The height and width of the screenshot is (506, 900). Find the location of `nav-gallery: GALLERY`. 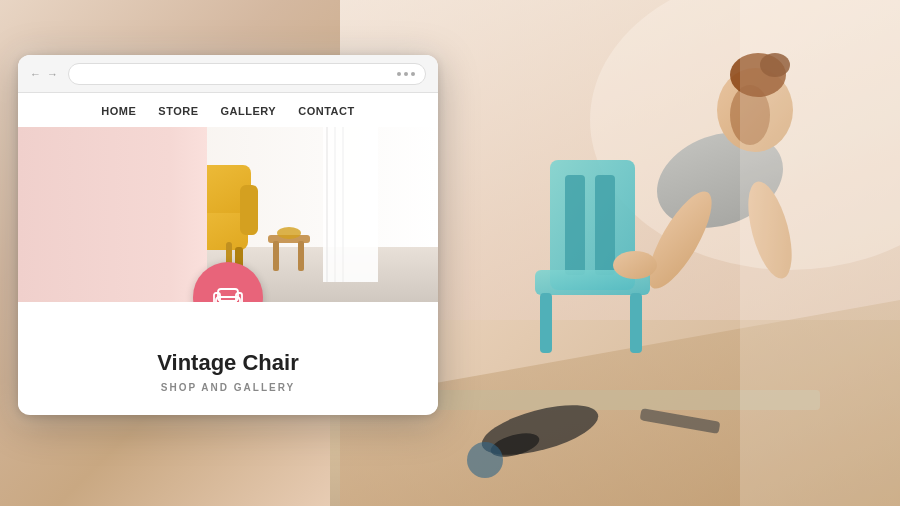

nav-gallery: GALLERY is located at coordinates (249, 111).